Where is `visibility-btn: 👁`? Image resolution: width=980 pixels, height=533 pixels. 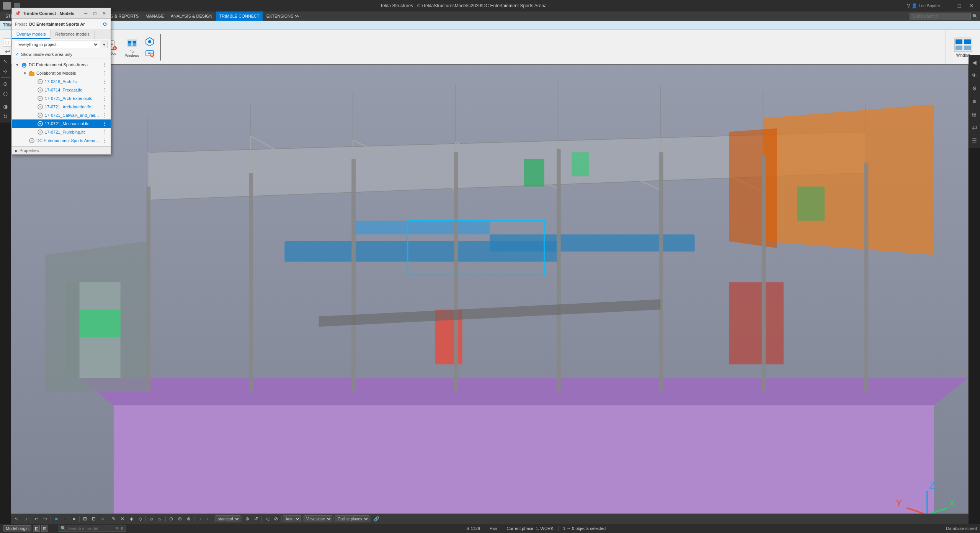
visibility-btn: 👁 is located at coordinates (974, 75).